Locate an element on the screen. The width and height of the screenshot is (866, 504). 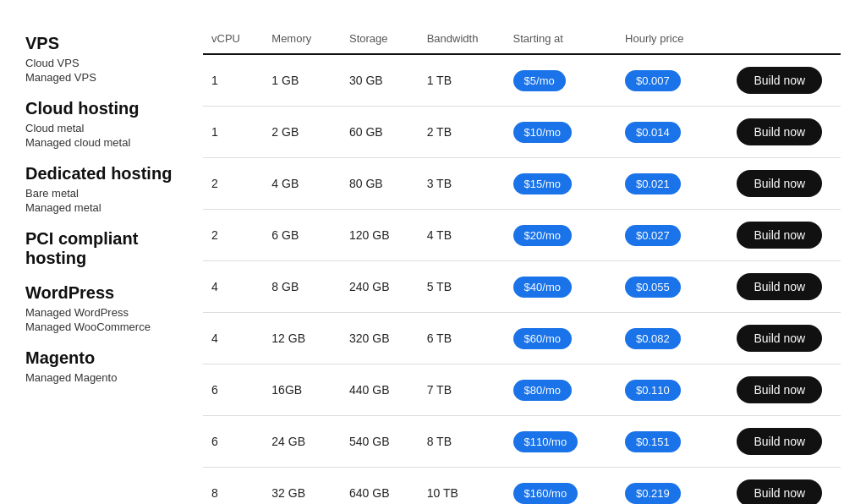
memory-cell-cell: 12 GB is located at coordinates (302, 338).